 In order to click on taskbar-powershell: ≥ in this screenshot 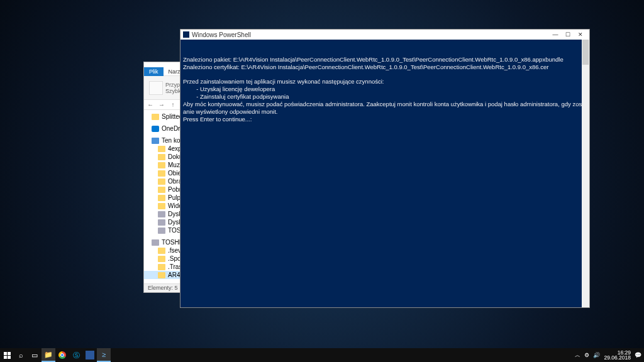, I will do `click(104, 355)`.